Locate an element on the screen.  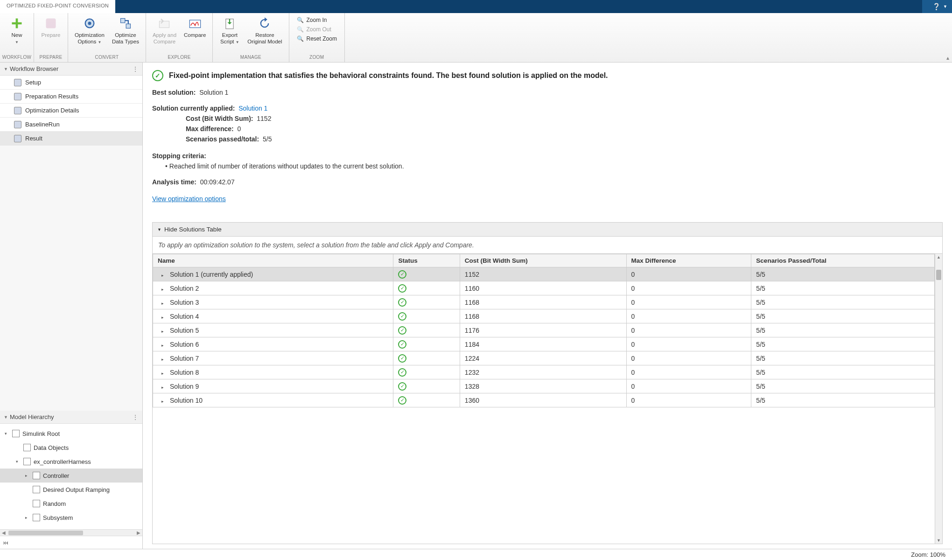
zoom-out-button: 🔍Zoom Out is located at coordinates (317, 29).